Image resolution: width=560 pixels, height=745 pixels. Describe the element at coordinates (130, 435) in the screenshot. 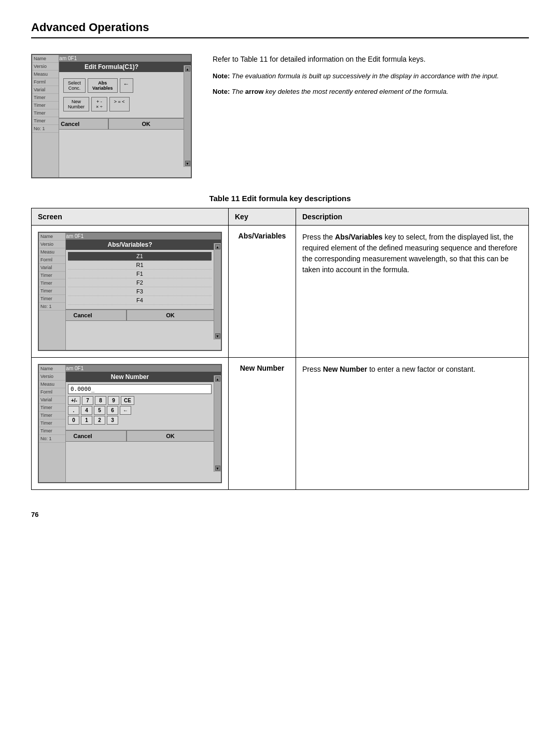

I see `nn-bottom-btns: Cancel OK re` at that location.